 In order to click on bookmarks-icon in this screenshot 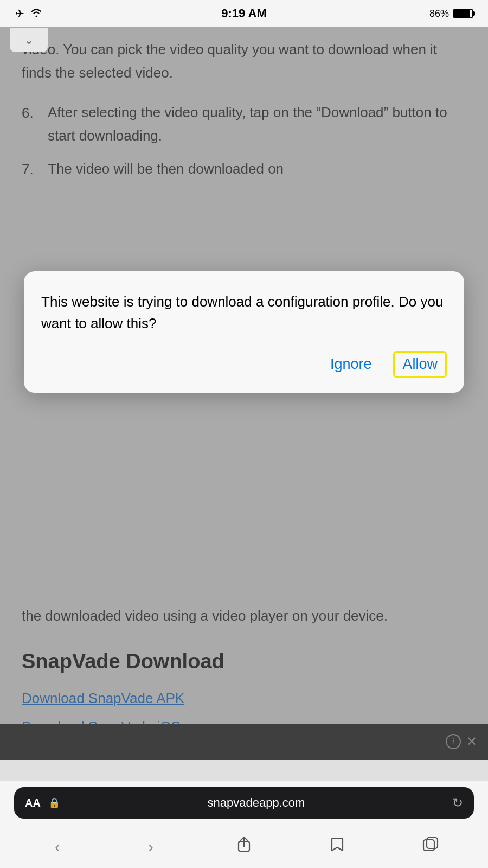, I will do `click(337, 846)`.